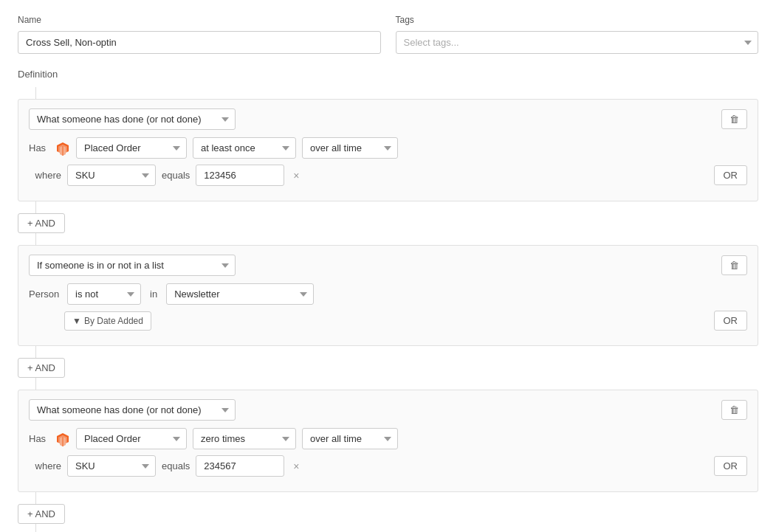  What do you see at coordinates (388, 34) in the screenshot?
I see `top-row: Name Tags Select tags...` at bounding box center [388, 34].